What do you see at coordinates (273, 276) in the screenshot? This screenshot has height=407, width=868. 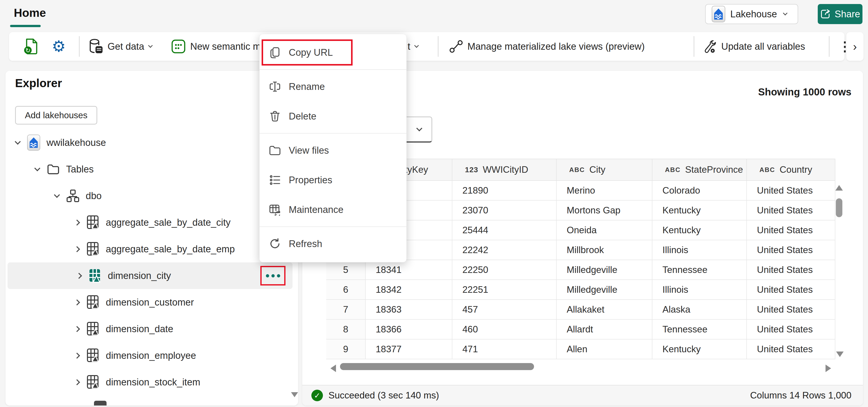 I see `more-options-button` at bounding box center [273, 276].